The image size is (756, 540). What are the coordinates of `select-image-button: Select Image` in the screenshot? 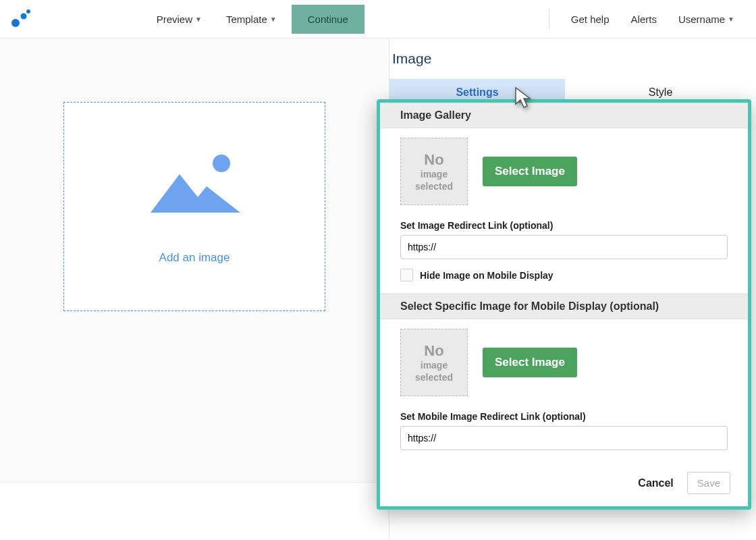 It's located at (530, 171).